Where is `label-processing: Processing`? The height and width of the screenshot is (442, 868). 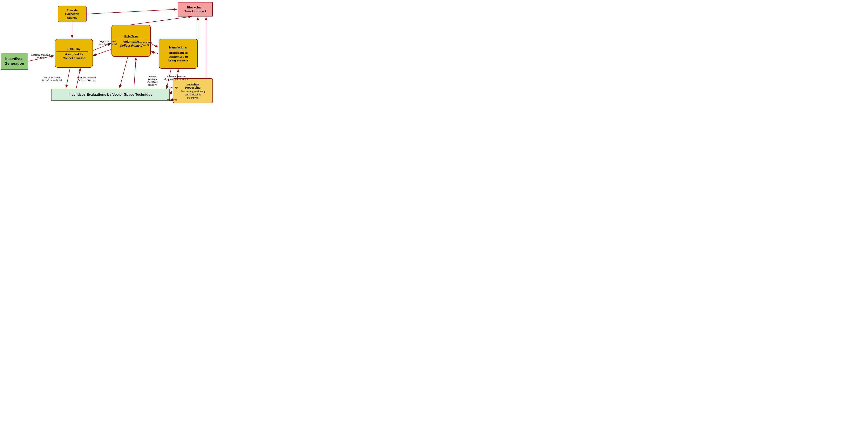 label-processing: Processing is located at coordinates (172, 88).